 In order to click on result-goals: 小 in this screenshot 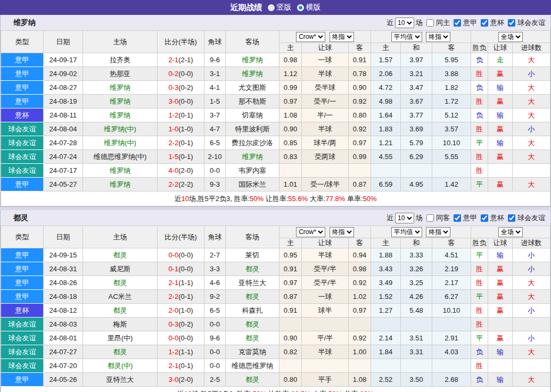, I will do `click(531, 255)`.